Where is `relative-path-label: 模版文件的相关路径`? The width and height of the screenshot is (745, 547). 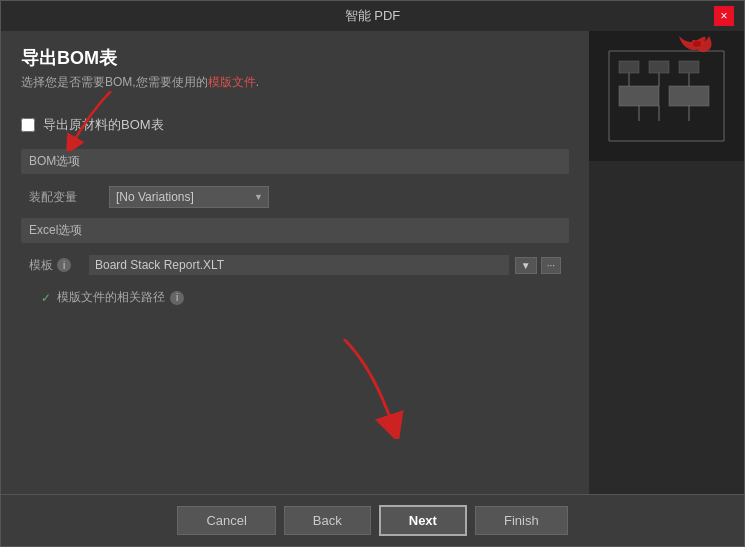
relative-path-label: 模版文件的相关路径 is located at coordinates (111, 298).